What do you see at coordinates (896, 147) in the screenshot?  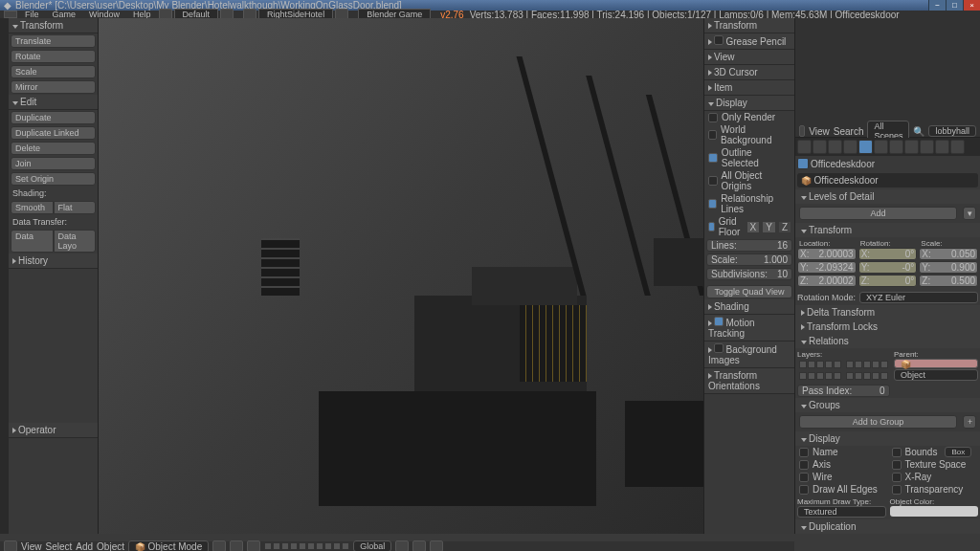 I see `modifiers-tab-icon` at bounding box center [896, 147].